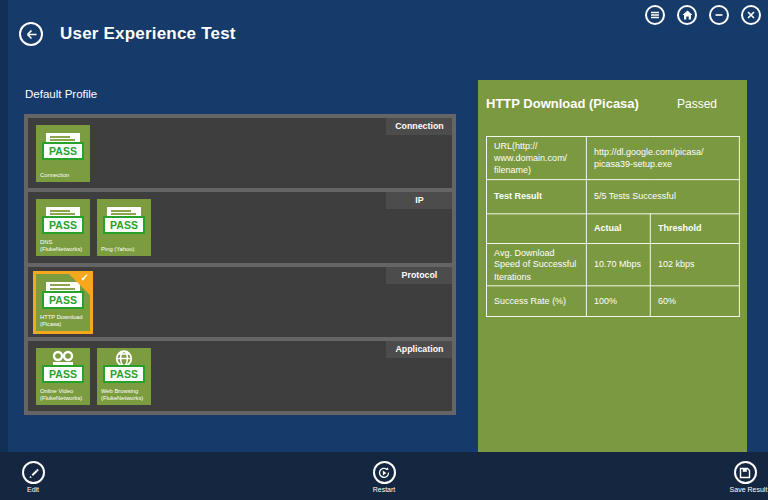  Describe the element at coordinates (85, 278) in the screenshot. I see `check-icon: ✓` at that location.